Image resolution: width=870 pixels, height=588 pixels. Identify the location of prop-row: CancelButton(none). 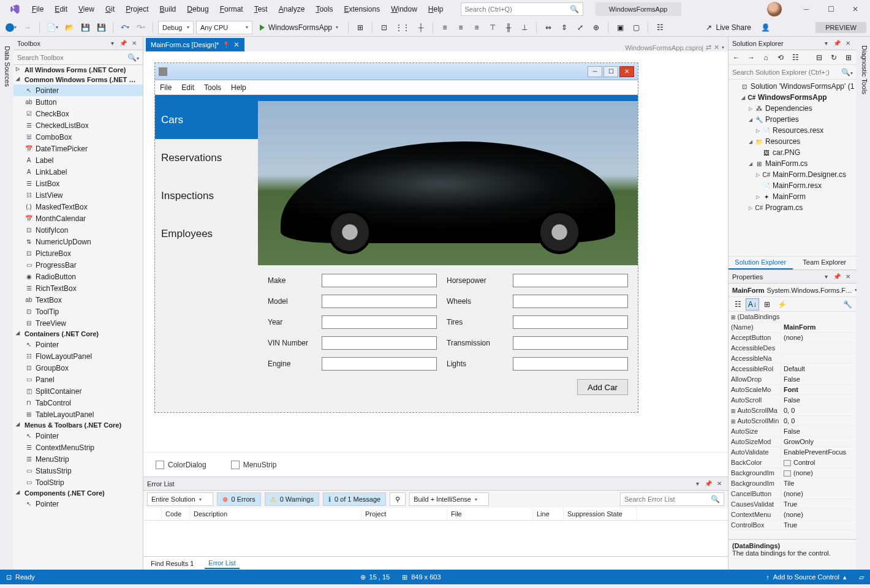
(793, 494).